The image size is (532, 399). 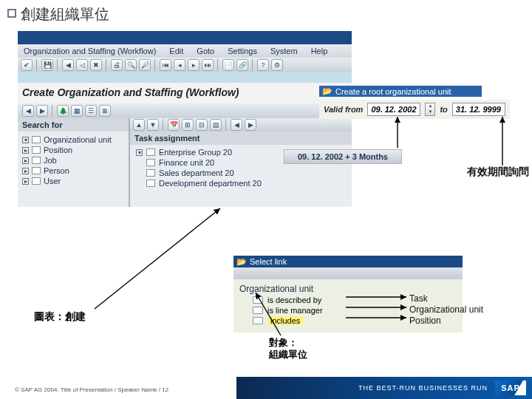 What do you see at coordinates (394, 109) in the screenshot?
I see `valid-from-field: 09. 12. 2002` at bounding box center [394, 109].